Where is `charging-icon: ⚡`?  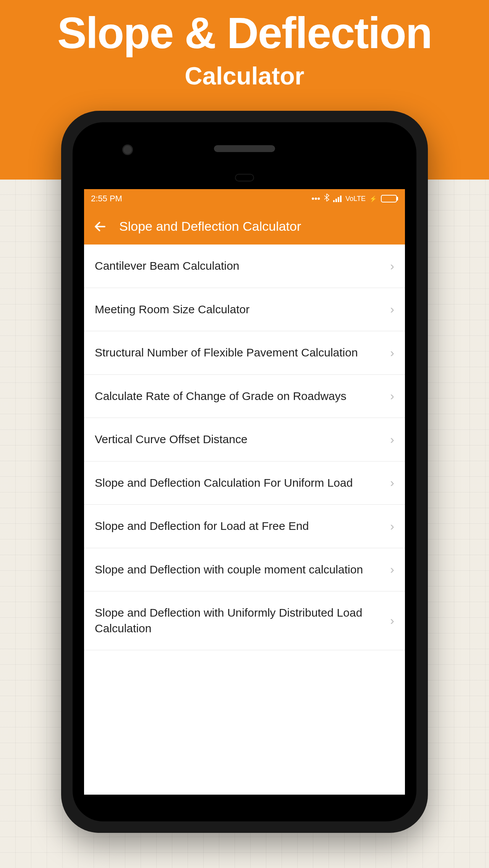 charging-icon: ⚡ is located at coordinates (373, 199).